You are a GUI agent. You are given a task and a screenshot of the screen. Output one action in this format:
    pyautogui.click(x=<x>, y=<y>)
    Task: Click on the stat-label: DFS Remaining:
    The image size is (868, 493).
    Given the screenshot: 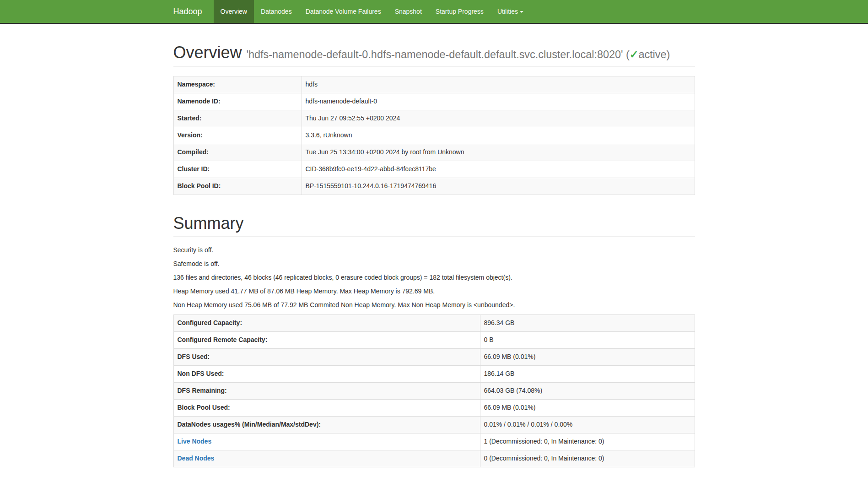 What is the action you would take?
    pyautogui.click(x=327, y=391)
    